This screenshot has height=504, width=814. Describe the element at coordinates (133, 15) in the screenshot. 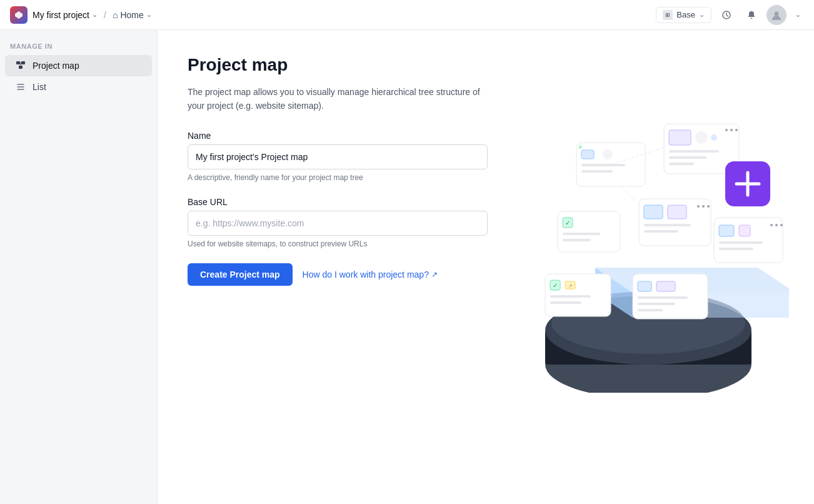

I see `home-nav: ⌂ Home ⌄` at that location.